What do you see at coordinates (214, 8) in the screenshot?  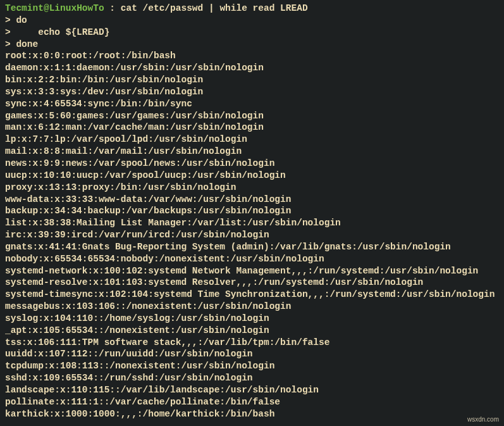 I see `command-text: cat /etc/passwd | while read LREAD` at bounding box center [214, 8].